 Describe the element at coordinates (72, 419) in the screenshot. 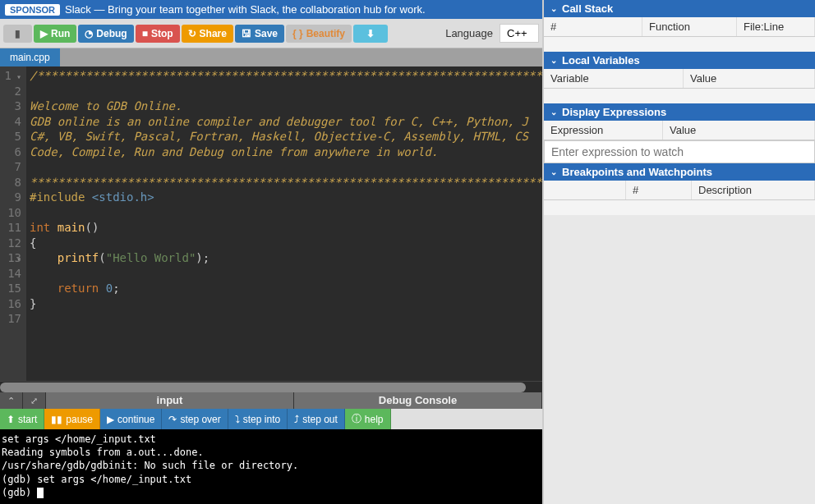

I see `dbg-pause-button: ▮▮ pause` at that location.